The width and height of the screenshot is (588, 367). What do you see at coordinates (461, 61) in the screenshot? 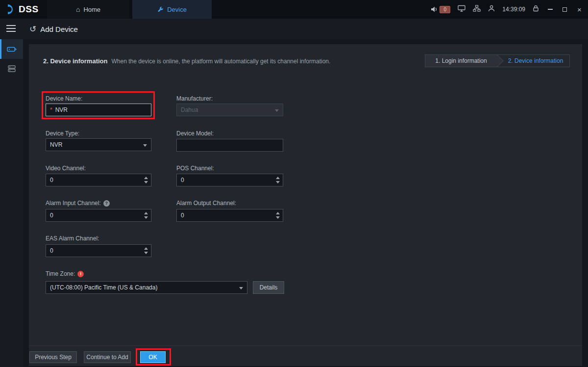
I see `step-login-information: 1. Login information` at bounding box center [461, 61].